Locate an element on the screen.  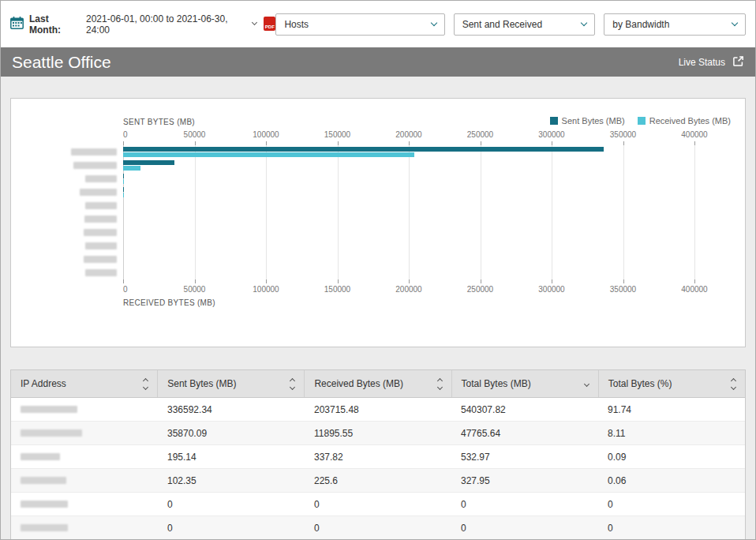
column-header-sent-bytes-mb: Sent Bytes (MB) is located at coordinates (230, 384).